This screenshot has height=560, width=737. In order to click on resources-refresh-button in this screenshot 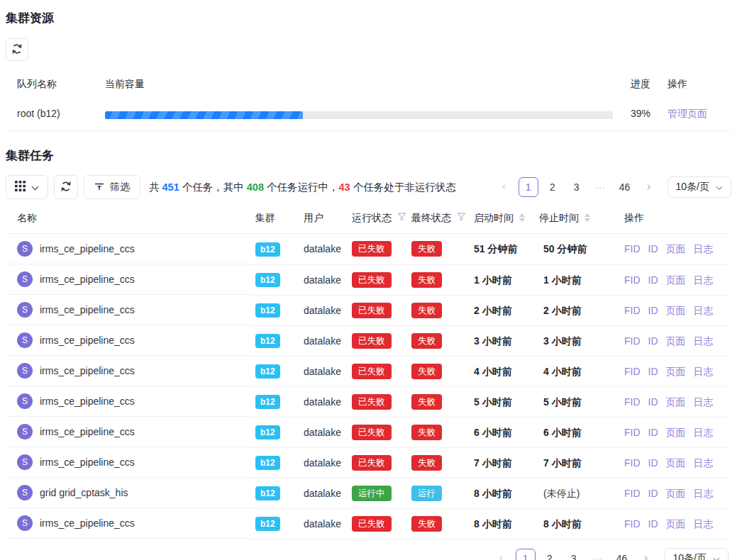, I will do `click(17, 50)`.